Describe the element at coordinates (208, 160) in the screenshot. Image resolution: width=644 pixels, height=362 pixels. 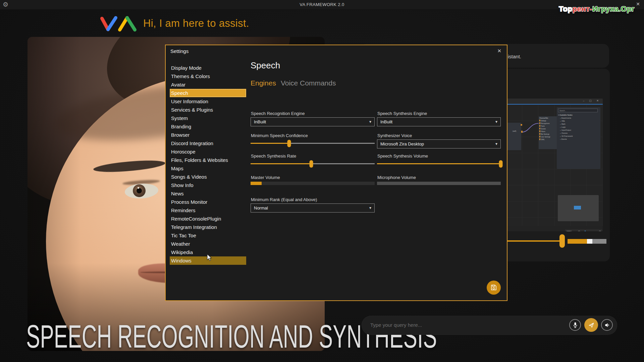
I see `sidebar-item-files-folders-websites: Files, Folders & Websites` at that location.